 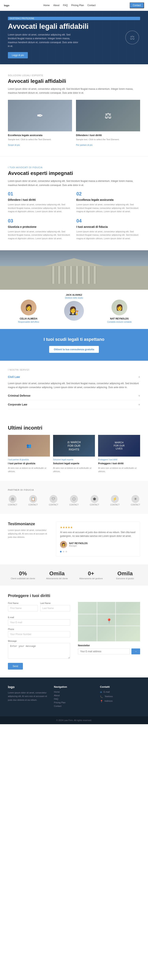 What do you see at coordinates (74, 311) in the screenshot?
I see `team-grid: 👩 CELIA ALMEDA Responsabile dell'ufficio…` at bounding box center [74, 311].